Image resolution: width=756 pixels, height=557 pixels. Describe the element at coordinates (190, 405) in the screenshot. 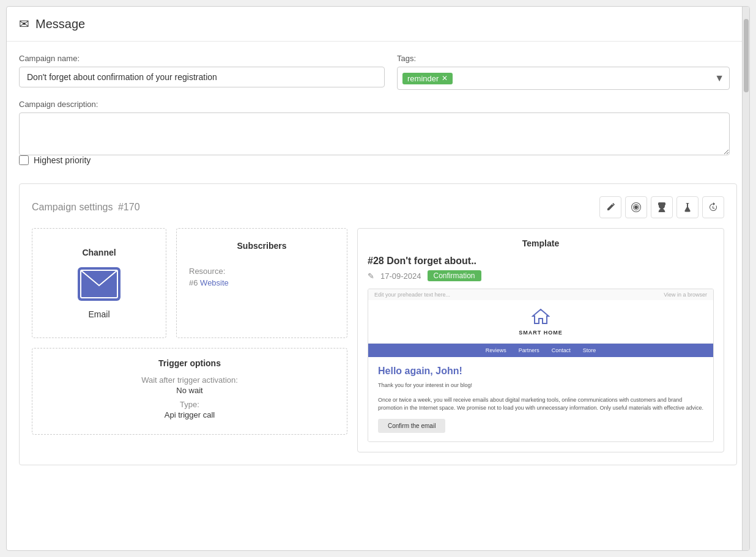

I see `trigger-type-label: Type:` at that location.